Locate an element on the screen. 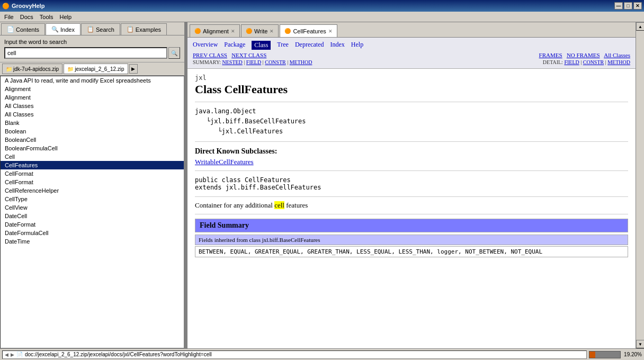 The image size is (644, 360). alignment-tab-icon: 🟠 is located at coordinates (198, 31).